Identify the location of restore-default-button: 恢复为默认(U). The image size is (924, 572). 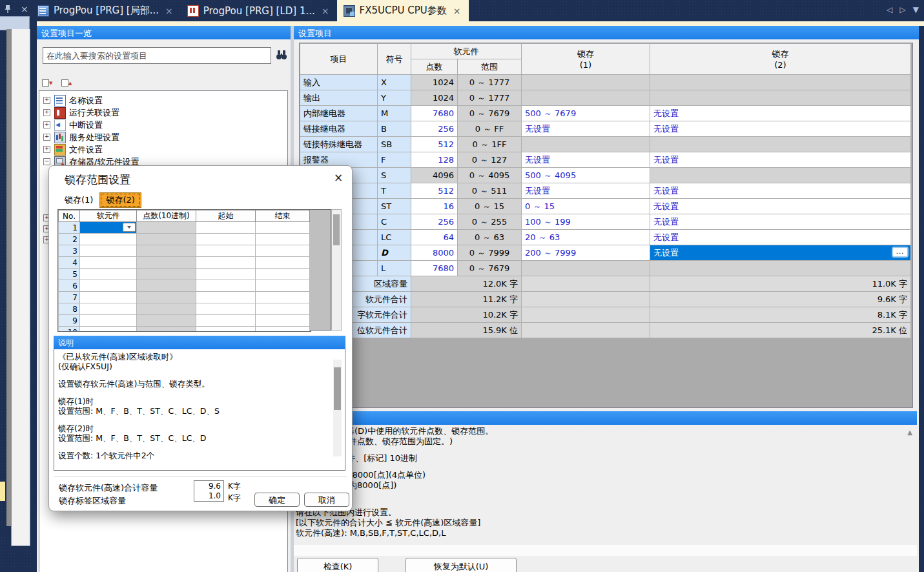
(461, 565).